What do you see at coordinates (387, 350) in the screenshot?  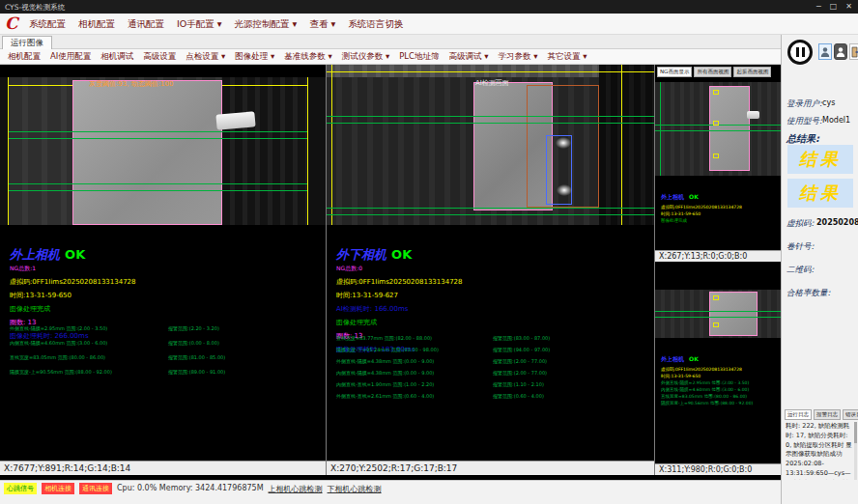 I see `measurement-value: 隔膜宽度-下=95.24mm 范围:(93.00 - 98.00)` at bounding box center [387, 350].